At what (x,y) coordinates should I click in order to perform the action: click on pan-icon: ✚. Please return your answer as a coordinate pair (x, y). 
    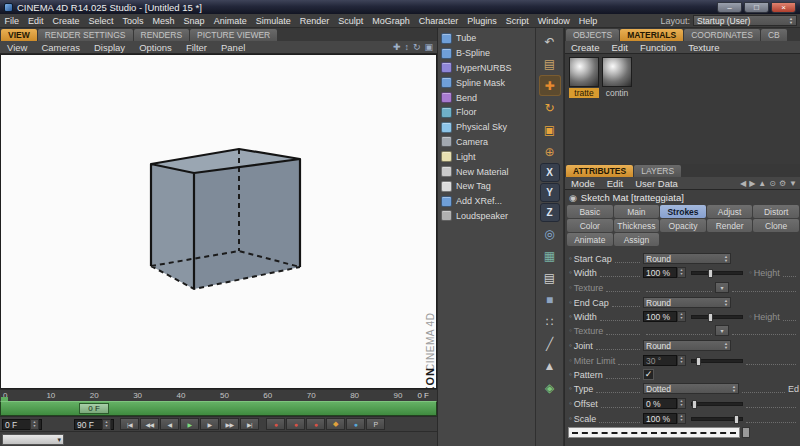
    Looking at the image, I should click on (397, 47).